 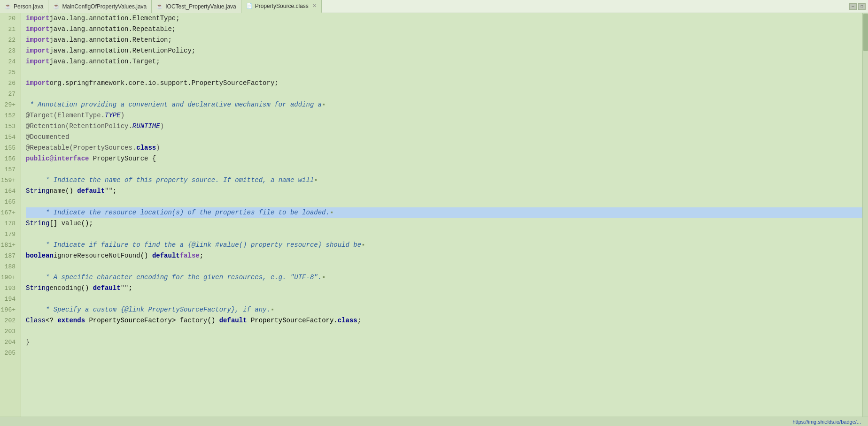 I want to click on gutter-line-155: 155, so click(x=9, y=148).